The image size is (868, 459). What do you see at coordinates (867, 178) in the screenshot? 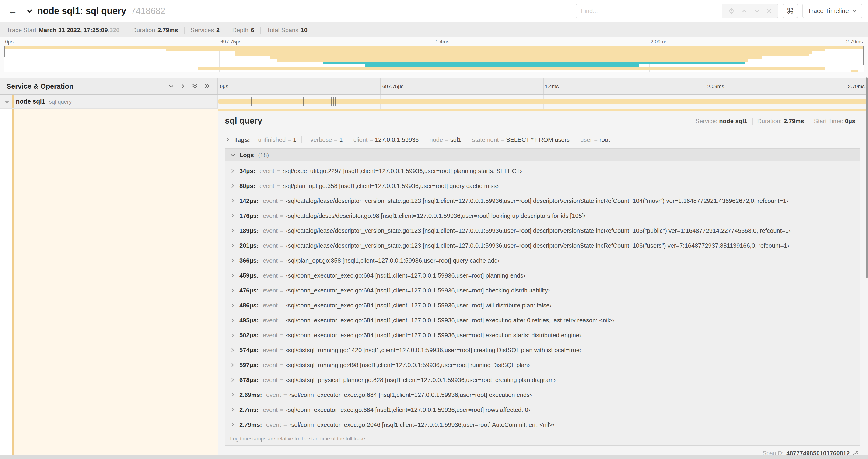
I see `vertical-scrollbar` at bounding box center [867, 178].